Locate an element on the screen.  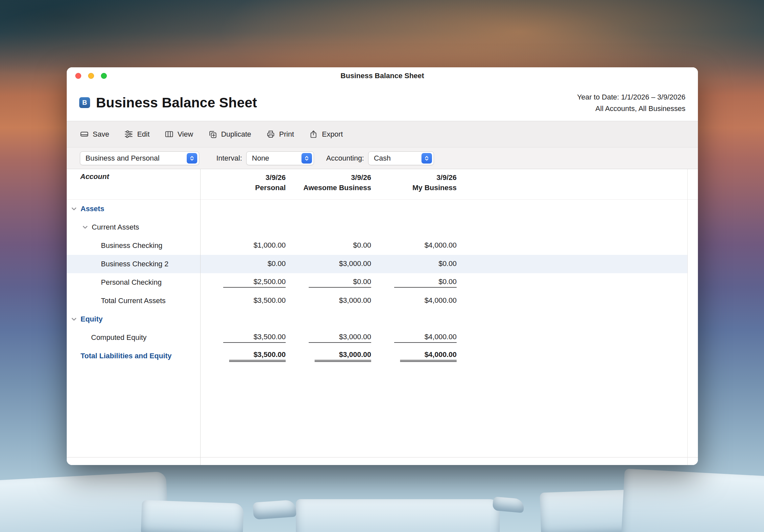
table-row-business-checking-2: Business Checking 2$0.00$3,000.00$0.00 is located at coordinates (377, 264).